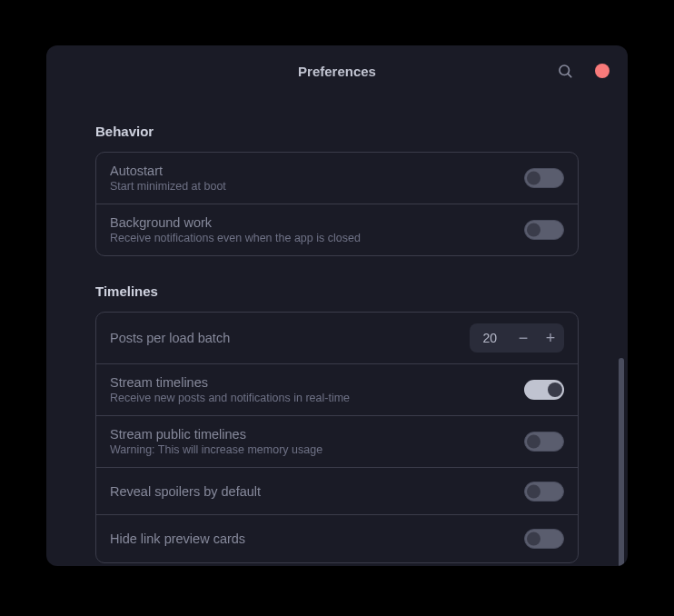 The image size is (674, 616). Describe the element at coordinates (230, 390) in the screenshot. I see `row-text: Stream timelines Receive new posts and n…` at that location.